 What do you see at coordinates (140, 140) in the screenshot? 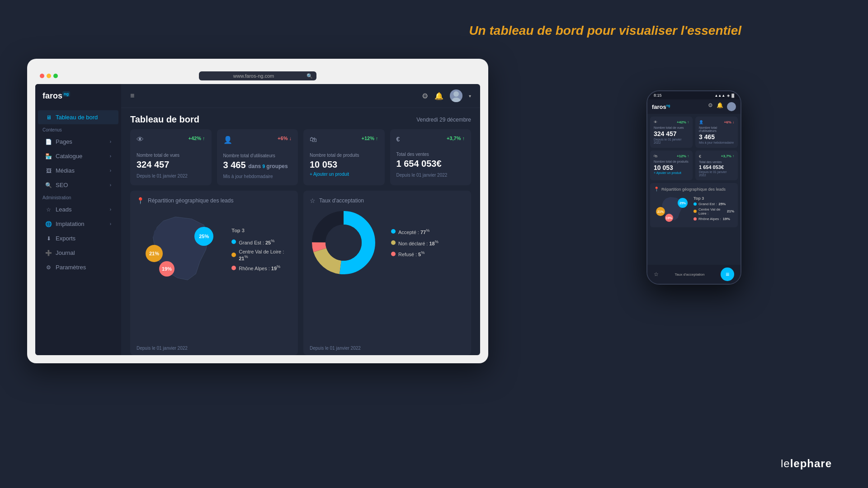
I see `views-icon: 👁` at bounding box center [140, 140].